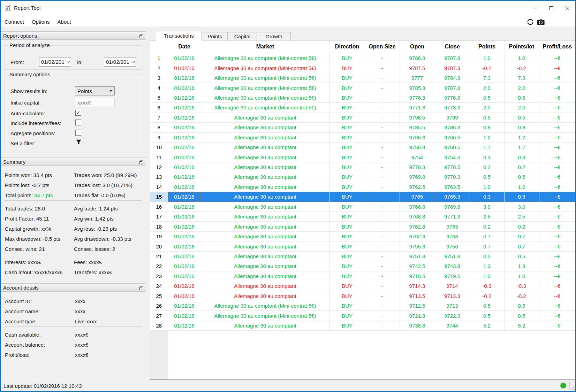 This screenshot has width=576, height=392. Describe the element at coordinates (452, 286) in the screenshot. I see `close-cell: 9714` at that location.